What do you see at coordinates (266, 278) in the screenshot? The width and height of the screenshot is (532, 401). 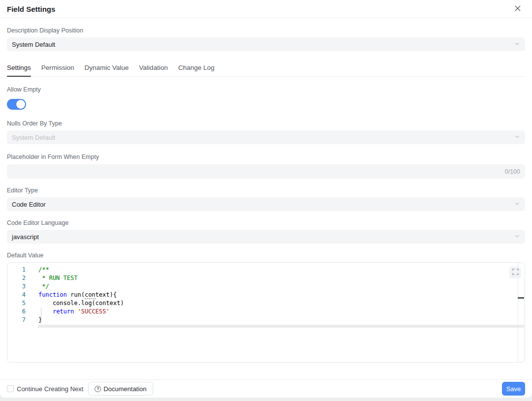 I see `code-line: 2 * RUN TEST` at bounding box center [266, 278].